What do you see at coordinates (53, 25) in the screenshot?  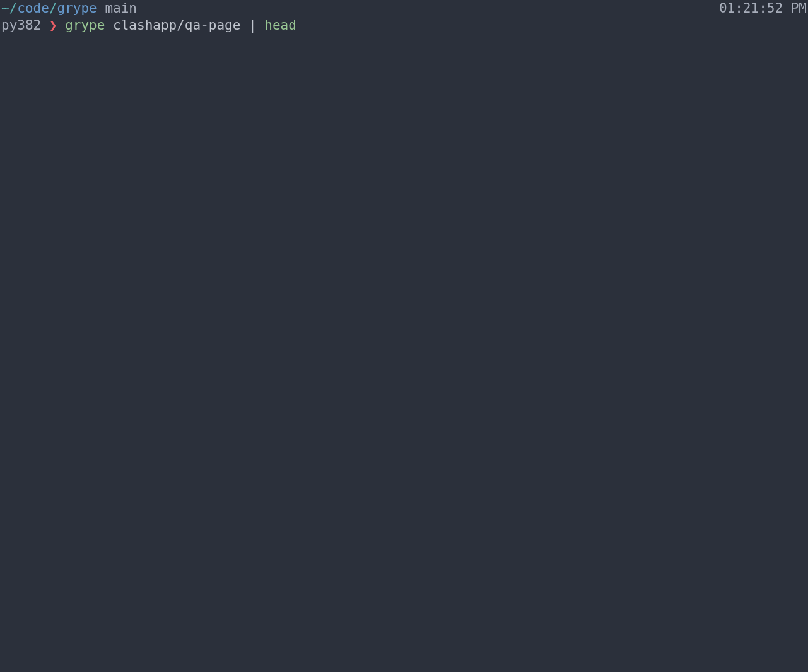 I see `prompt-chevron-icon: ❯` at bounding box center [53, 25].